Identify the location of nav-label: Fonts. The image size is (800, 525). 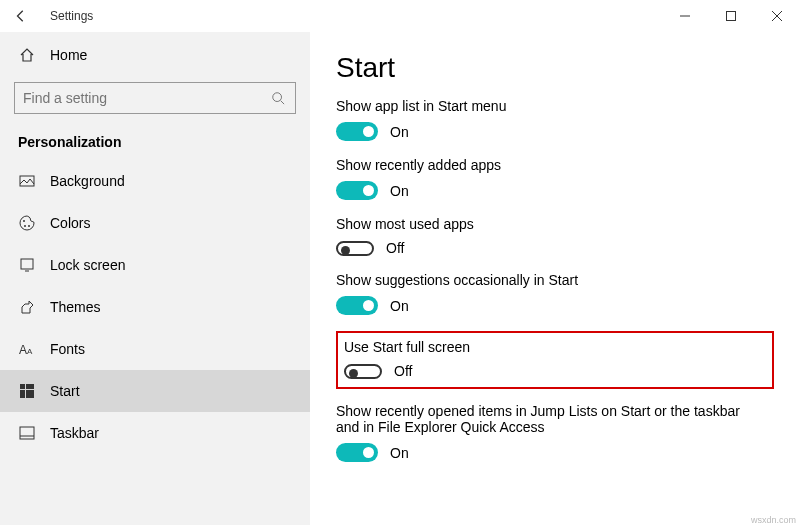
(68, 349).